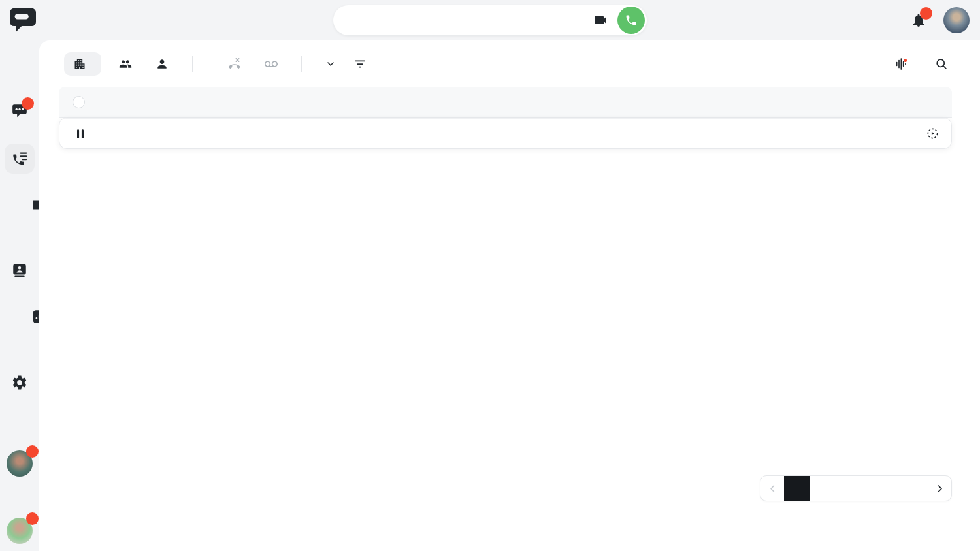 This screenshot has height=551, width=980. Describe the element at coordinates (939, 488) in the screenshot. I see `next-page-button` at that location.